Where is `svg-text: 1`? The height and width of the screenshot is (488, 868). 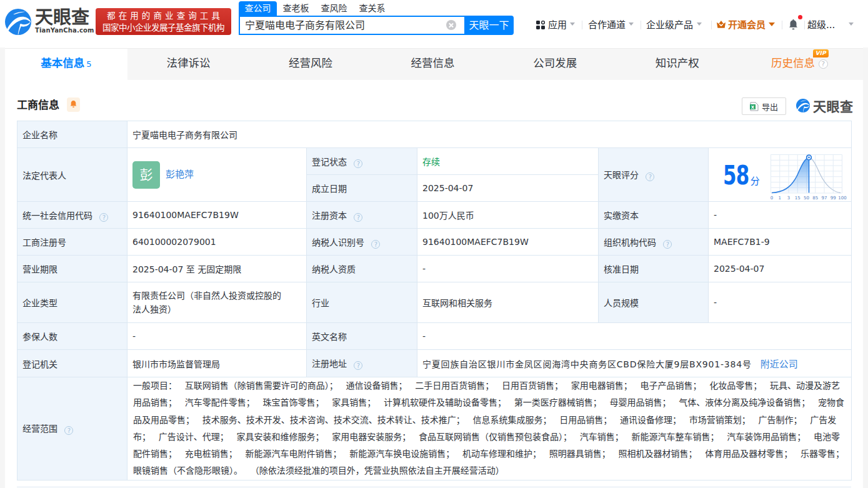
svg-text: 1 is located at coordinates (780, 198).